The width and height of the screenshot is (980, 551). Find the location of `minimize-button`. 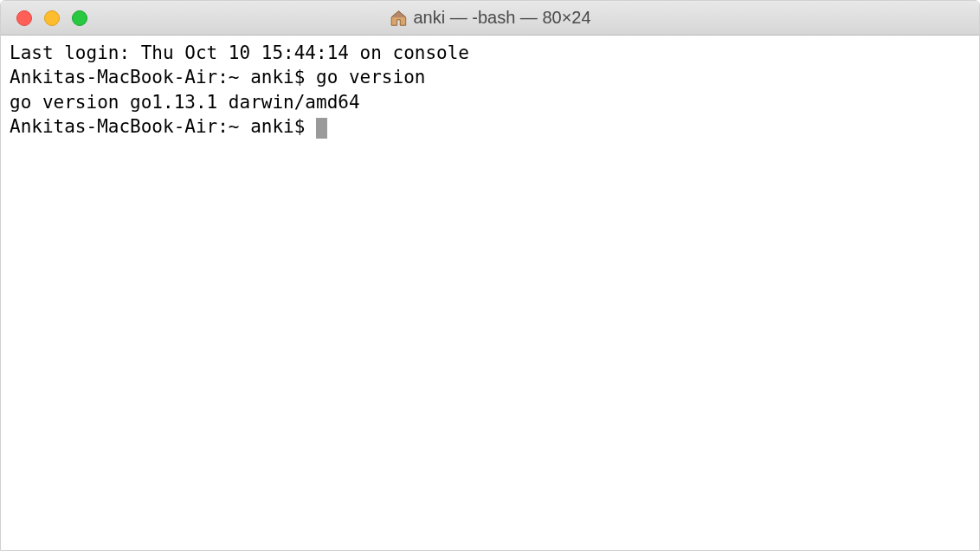

minimize-button is located at coordinates (52, 18).